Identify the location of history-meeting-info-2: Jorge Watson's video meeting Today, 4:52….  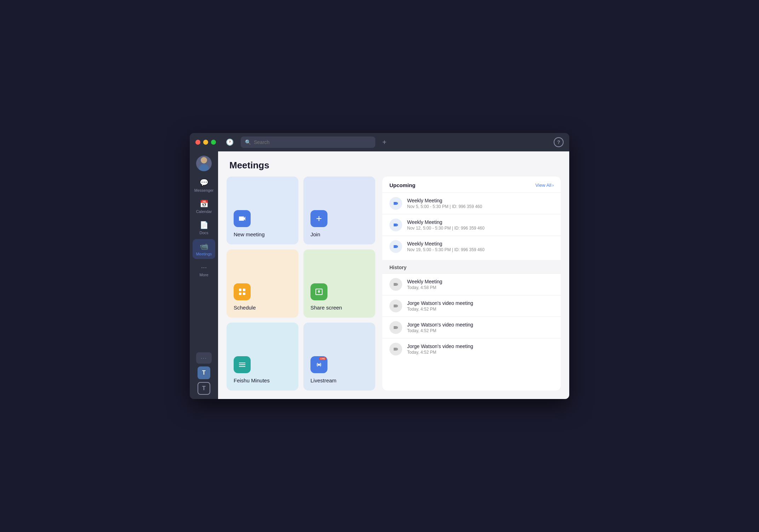
(480, 306).